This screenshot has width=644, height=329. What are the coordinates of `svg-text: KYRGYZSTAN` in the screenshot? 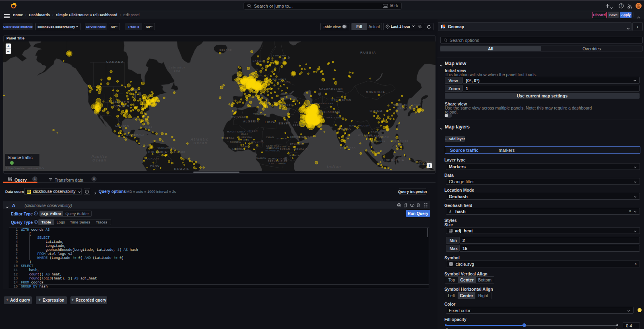 It's located at (341, 100).